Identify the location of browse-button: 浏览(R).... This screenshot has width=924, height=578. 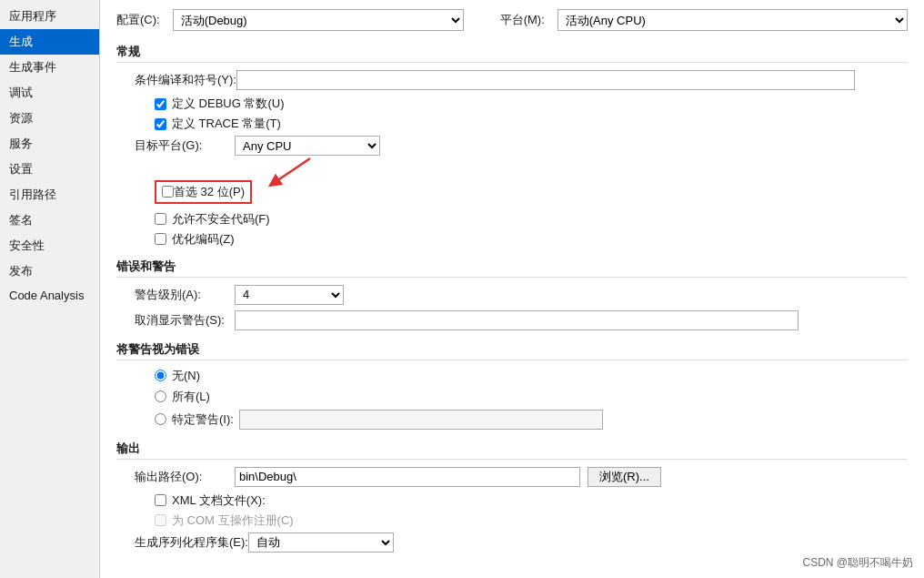
(624, 477).